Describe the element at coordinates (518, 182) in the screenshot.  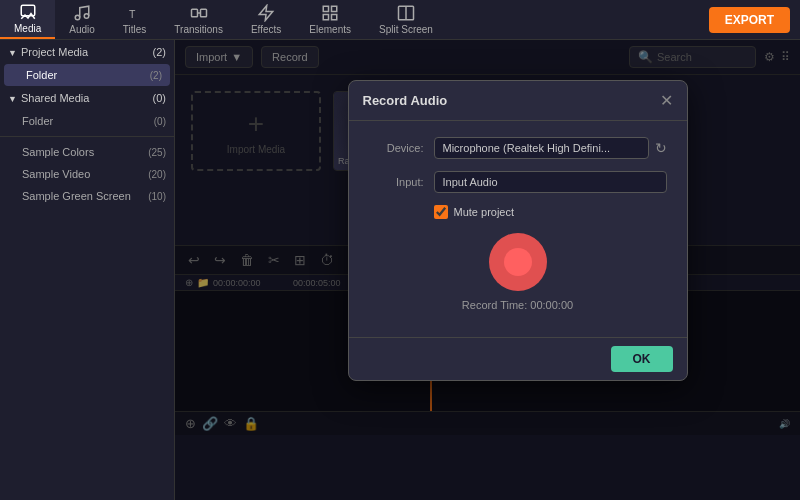
I see `input-row: Input: Input Audio` at that location.